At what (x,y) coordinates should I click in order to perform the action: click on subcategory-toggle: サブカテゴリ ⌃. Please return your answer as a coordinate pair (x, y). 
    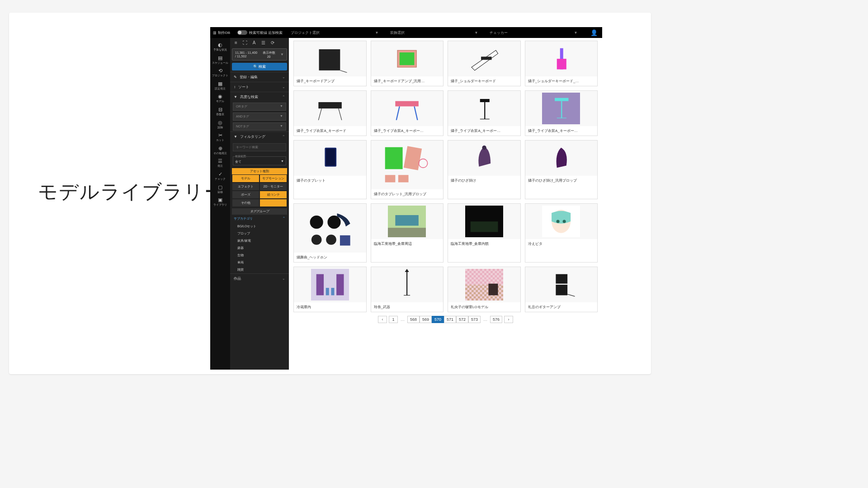
    Looking at the image, I should click on (259, 219).